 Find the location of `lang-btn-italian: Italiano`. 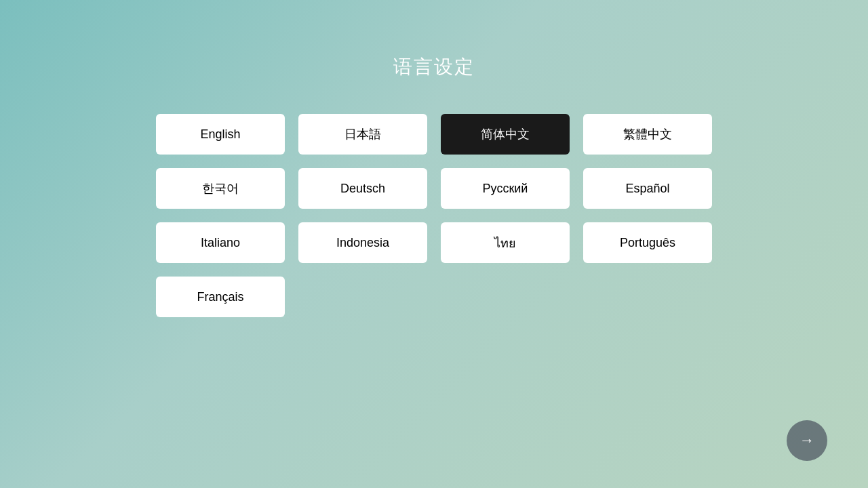

lang-btn-italian: Italiano is located at coordinates (220, 243).